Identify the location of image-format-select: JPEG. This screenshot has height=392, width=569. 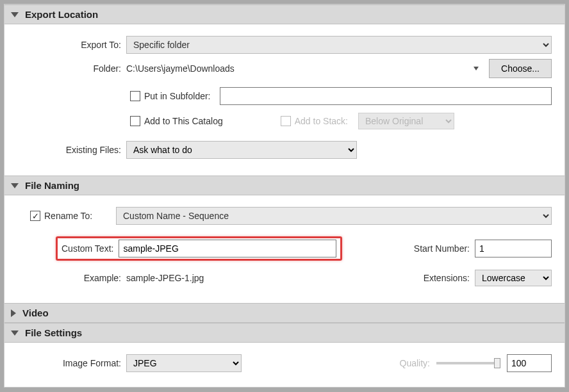
(184, 363).